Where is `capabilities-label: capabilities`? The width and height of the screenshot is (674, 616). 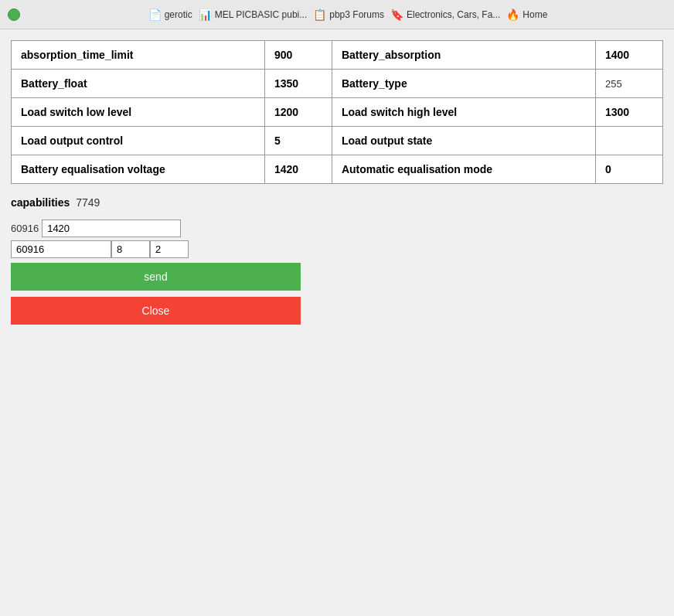
capabilities-label: capabilities is located at coordinates (40, 202).